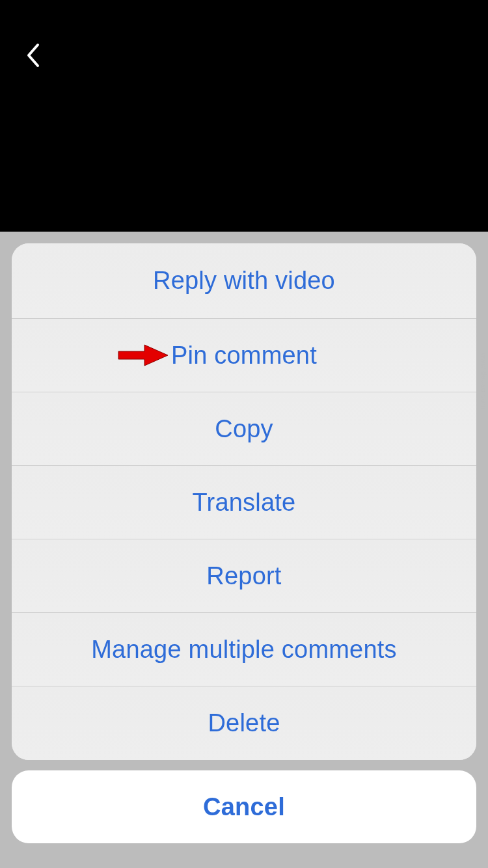 The width and height of the screenshot is (488, 868). I want to click on cancel-button: Cancel, so click(244, 807).